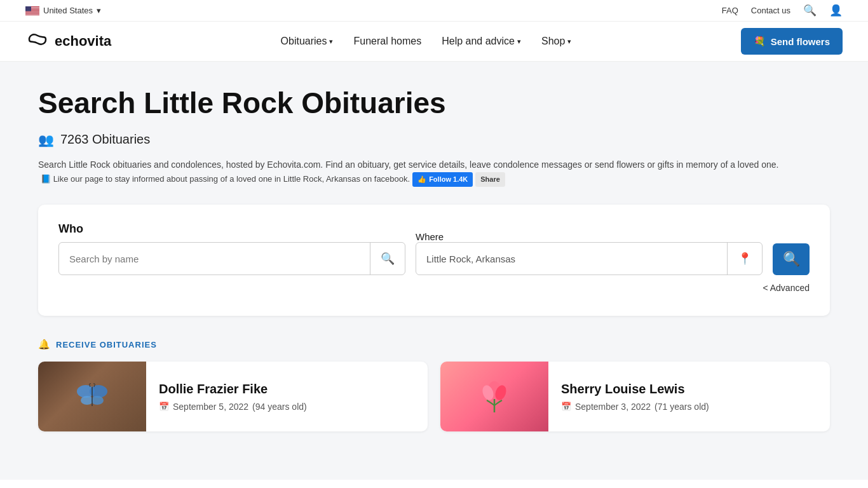 This screenshot has height=488, width=868. What do you see at coordinates (430, 236) in the screenshot?
I see `where-label: Where` at bounding box center [430, 236].